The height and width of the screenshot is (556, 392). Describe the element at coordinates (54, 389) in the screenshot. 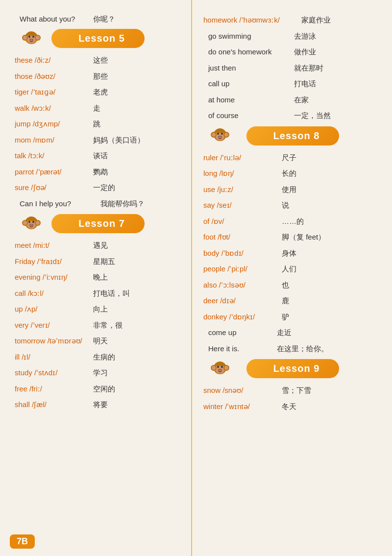

I see `vocab-english: free /friː/` at that location.